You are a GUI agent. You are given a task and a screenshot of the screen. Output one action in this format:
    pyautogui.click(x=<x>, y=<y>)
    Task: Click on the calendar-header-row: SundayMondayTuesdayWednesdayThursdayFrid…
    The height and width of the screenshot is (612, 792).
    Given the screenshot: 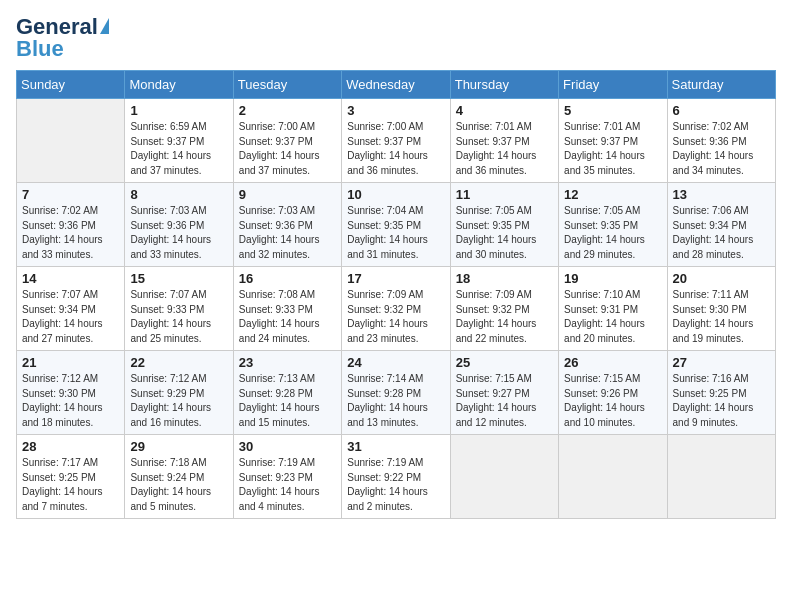 What is the action you would take?
    pyautogui.click(x=396, y=85)
    